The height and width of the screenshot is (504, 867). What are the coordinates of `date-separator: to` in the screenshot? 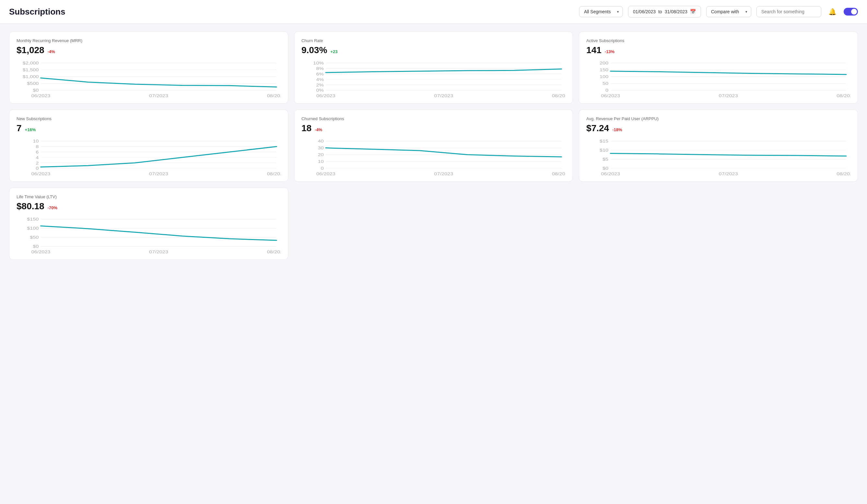 It's located at (660, 12).